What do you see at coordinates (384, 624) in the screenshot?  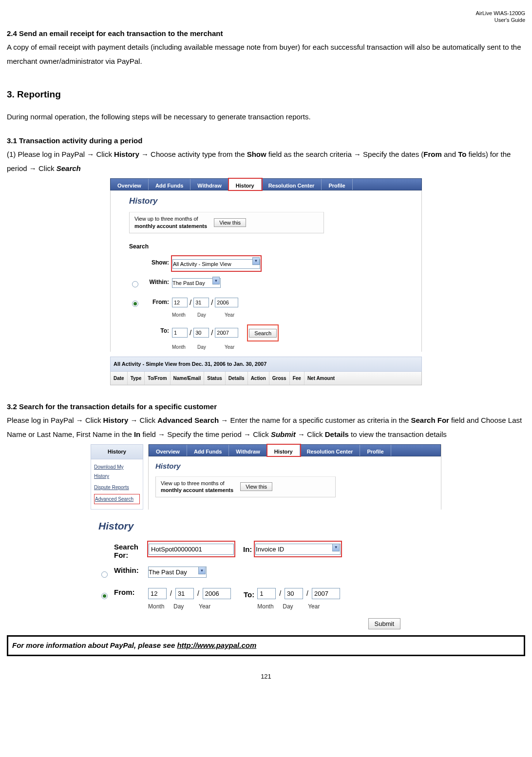 I see `submit-button: Submit` at bounding box center [384, 624].